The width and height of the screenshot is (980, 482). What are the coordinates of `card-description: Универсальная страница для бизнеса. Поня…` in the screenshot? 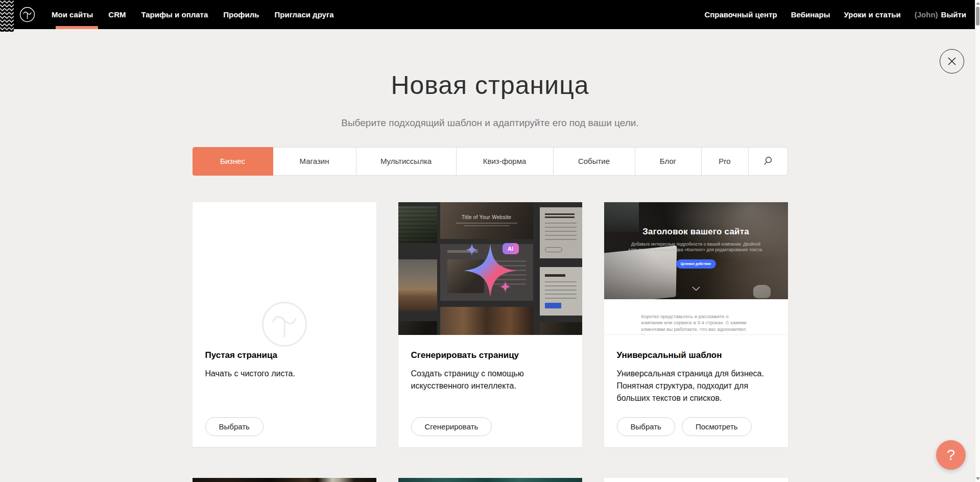 It's located at (696, 386).